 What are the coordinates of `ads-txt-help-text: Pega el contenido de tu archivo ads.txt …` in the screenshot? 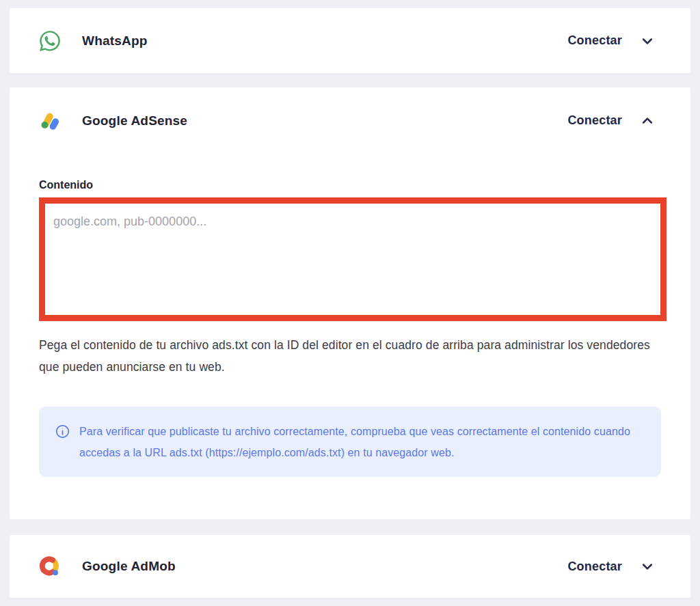 It's located at (353, 357).